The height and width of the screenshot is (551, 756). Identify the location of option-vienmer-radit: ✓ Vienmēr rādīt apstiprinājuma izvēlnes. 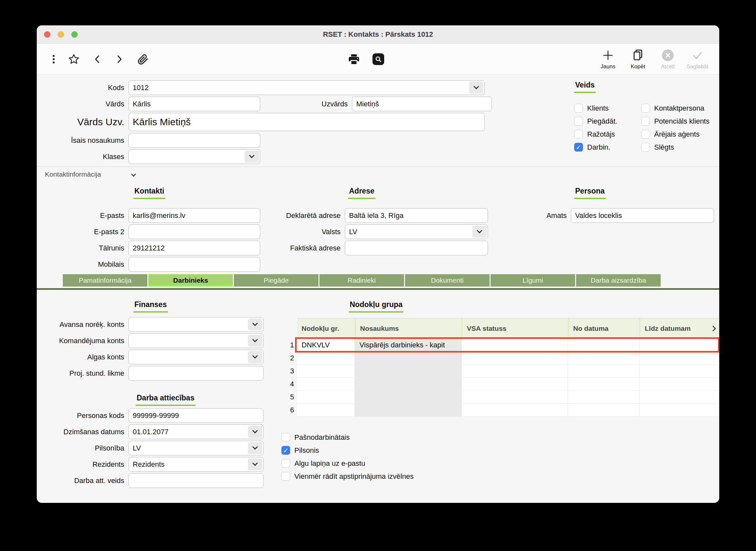
(347, 476).